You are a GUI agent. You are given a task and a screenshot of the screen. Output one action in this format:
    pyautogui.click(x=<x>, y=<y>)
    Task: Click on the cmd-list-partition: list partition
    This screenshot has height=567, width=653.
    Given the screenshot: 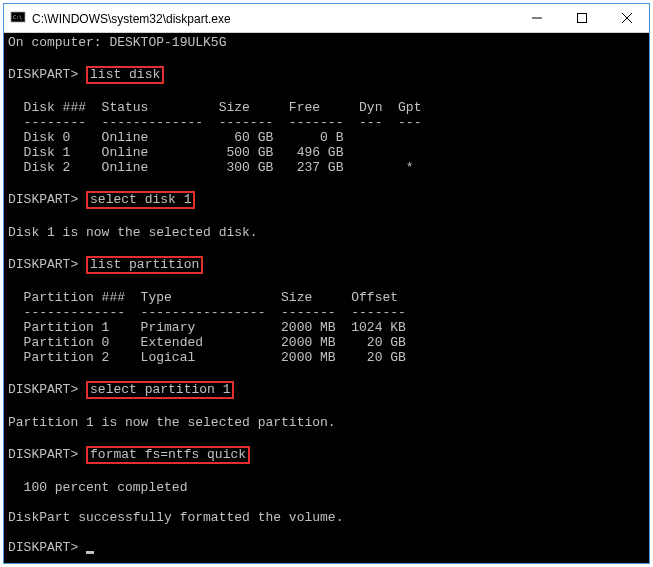 What is the action you would take?
    pyautogui.click(x=144, y=265)
    